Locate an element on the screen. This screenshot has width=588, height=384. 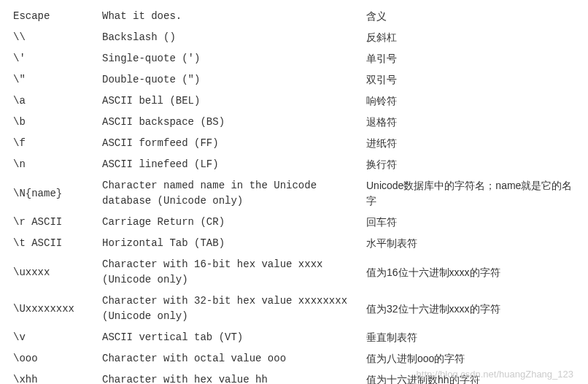
cell-cn: 进纸符 is located at coordinates (471, 143).